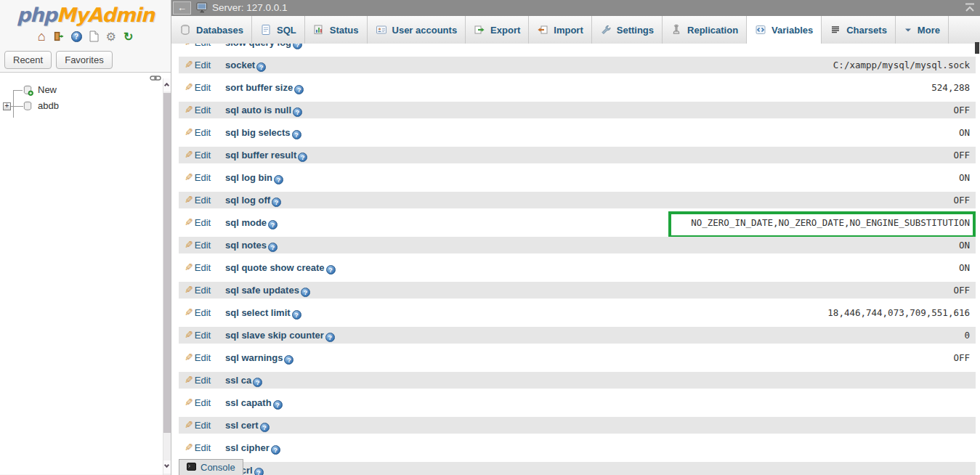 The height and width of the screenshot is (475, 980). I want to click on tab-export: Export, so click(497, 30).